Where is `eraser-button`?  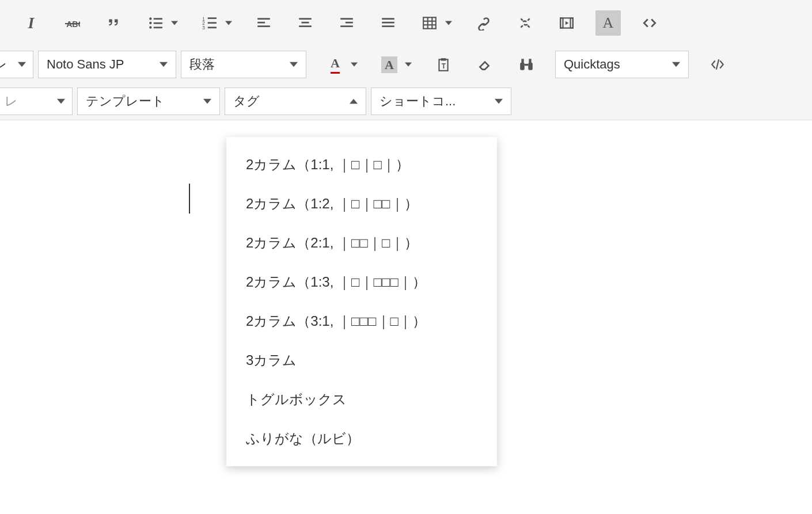
eraser-button is located at coordinates (485, 64).